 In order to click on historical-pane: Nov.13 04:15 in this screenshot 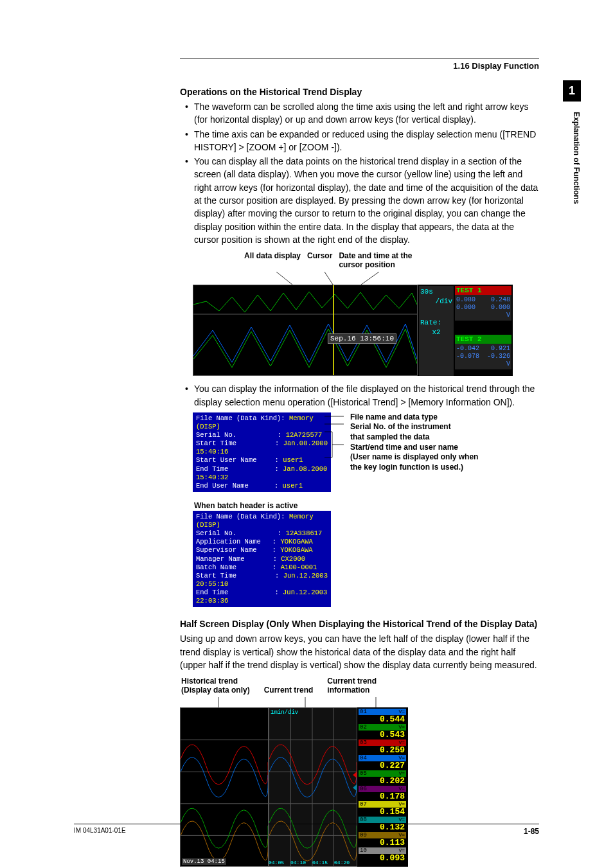, I will do `click(224, 787)`.